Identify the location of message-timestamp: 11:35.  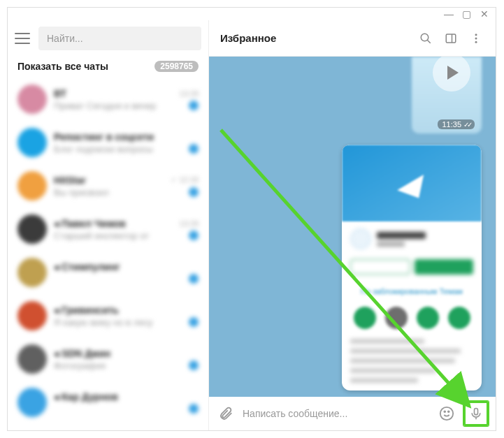
(456, 124).